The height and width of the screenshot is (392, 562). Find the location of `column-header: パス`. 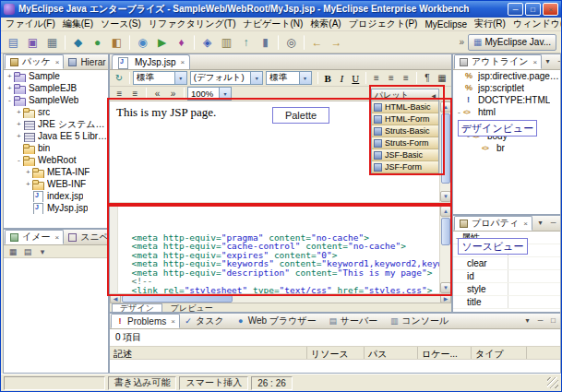

column-header: パス is located at coordinates (391, 352).